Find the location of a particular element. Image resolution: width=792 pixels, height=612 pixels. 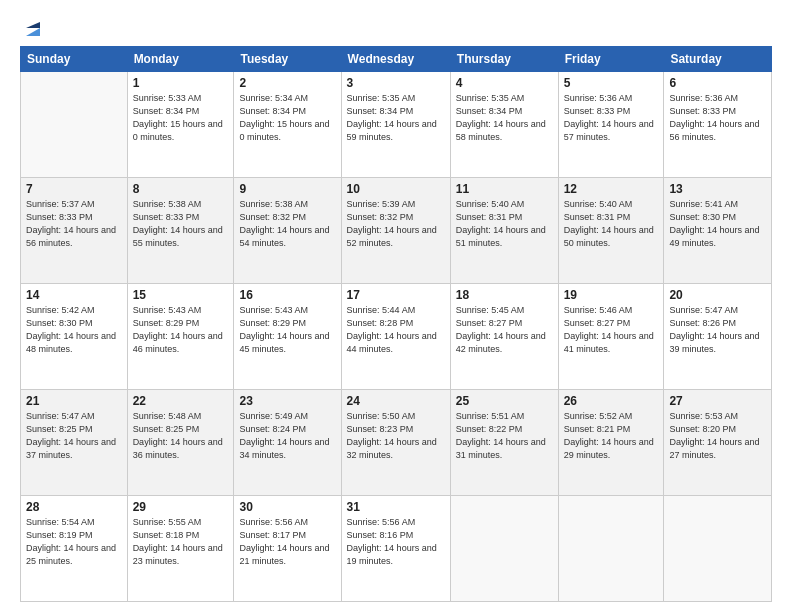

calendar-cell: 20Sunrise: 5:47 AM Sunset: 8:26 PM Dayli… is located at coordinates (718, 337).